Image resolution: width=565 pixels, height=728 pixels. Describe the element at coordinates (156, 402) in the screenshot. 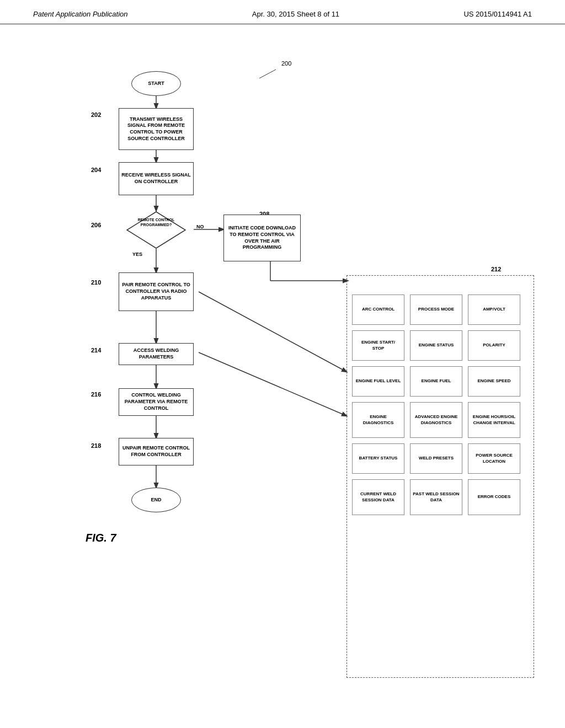

I see `box-216: CONTROL WELDING PARAMETER VIA REMOTE CON…` at that location.